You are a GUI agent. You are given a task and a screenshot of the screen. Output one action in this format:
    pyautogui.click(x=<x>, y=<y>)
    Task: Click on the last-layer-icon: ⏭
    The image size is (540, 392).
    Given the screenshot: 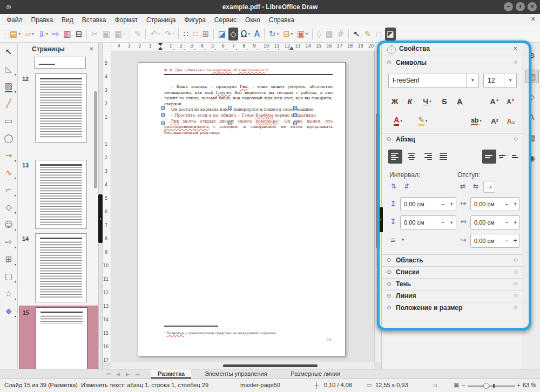 What is the action you would take?
    pyautogui.click(x=137, y=374)
    